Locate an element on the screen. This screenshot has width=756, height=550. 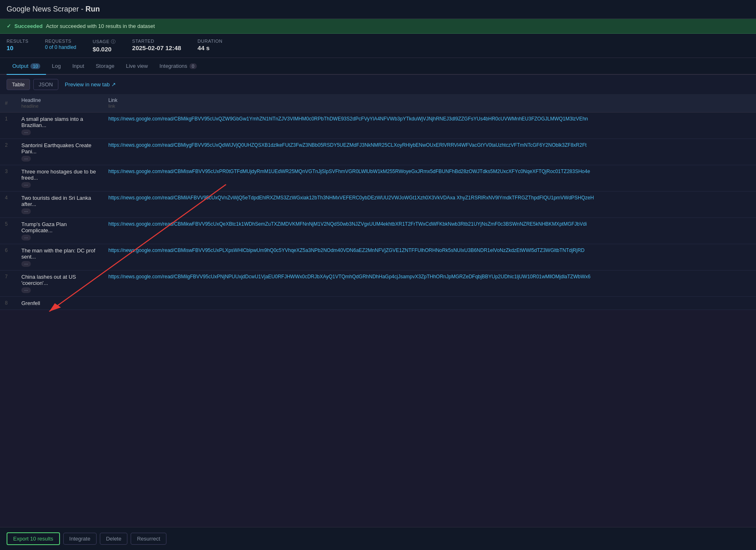
toolbar: Table JSON Preview in new tab ↗ is located at coordinates (378, 85).